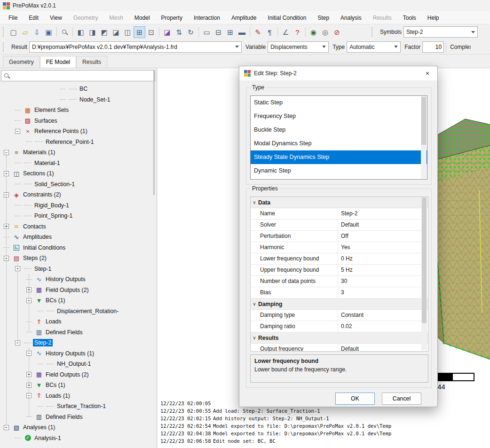 This screenshot has width=490, height=448. Describe the element at coordinates (434, 18) in the screenshot. I see `menu-help: Help` at that location.